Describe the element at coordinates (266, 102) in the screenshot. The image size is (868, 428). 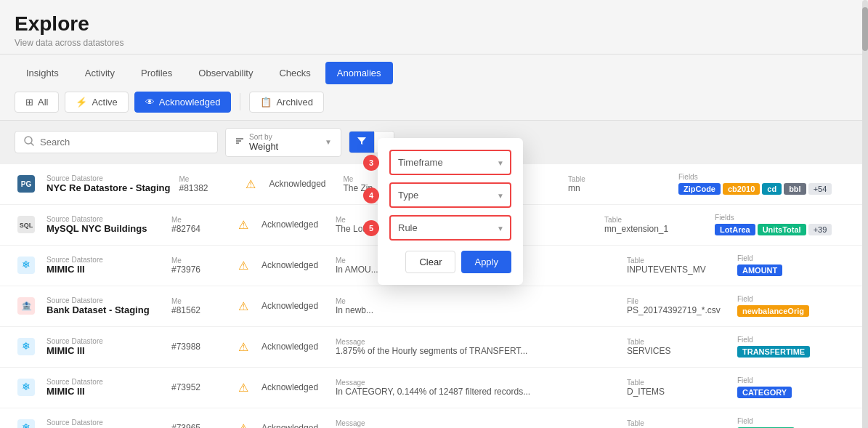
I see `archive-icon: 📋` at that location.